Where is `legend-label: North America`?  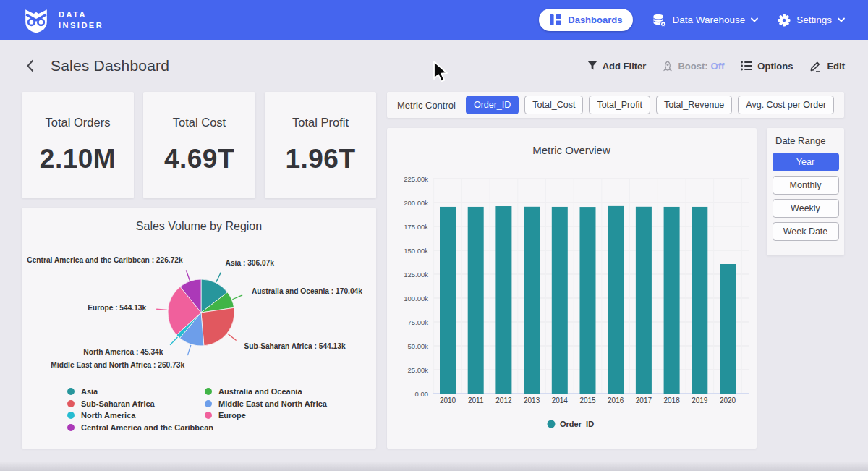
legend-label: North America is located at coordinates (109, 415).